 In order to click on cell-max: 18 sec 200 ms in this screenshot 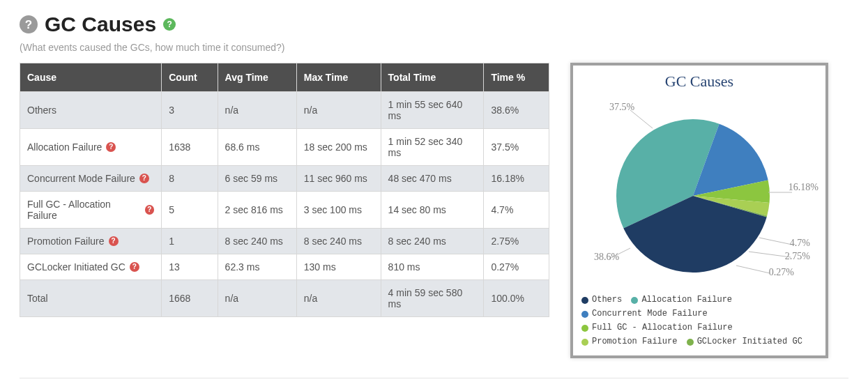, I will do `click(339, 148)`.